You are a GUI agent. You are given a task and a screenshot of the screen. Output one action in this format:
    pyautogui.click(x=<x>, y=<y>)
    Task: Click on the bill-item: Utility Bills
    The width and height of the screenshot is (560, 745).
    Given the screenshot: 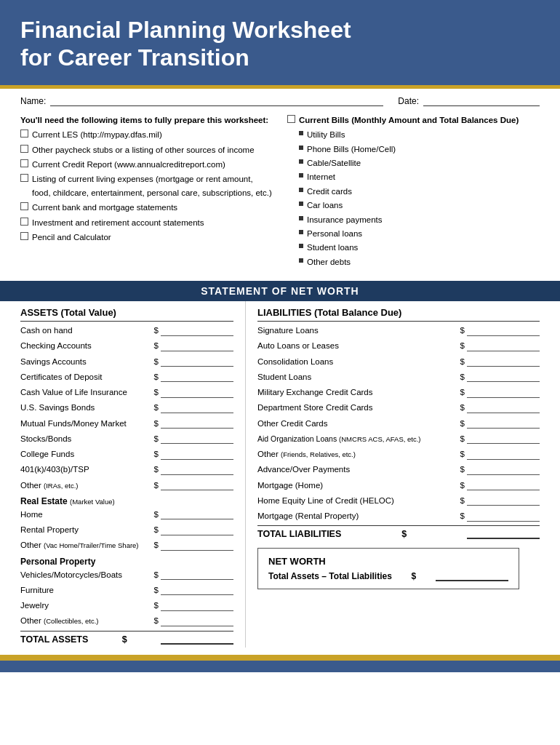 What is the action you would take?
    pyautogui.click(x=419, y=135)
    